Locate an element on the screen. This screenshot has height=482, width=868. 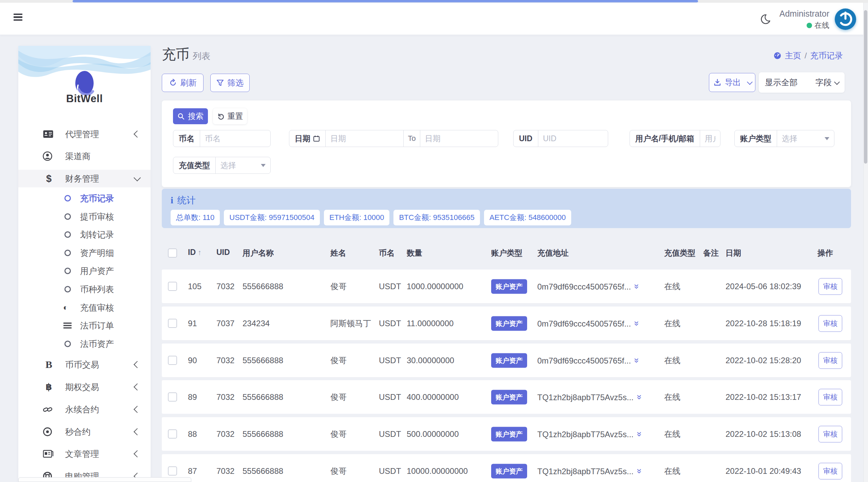
coin-input is located at coordinates (235, 138).